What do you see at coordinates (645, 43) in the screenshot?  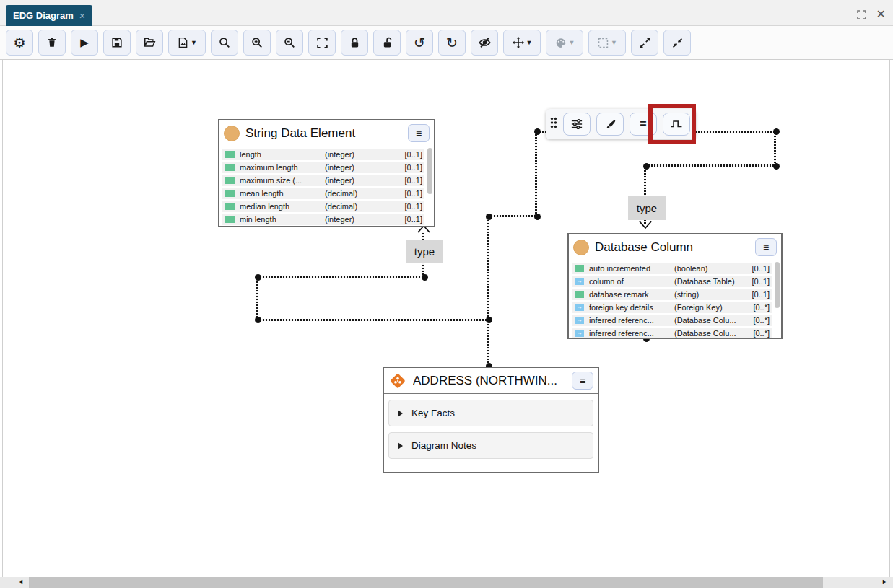 I see `expand-button` at bounding box center [645, 43].